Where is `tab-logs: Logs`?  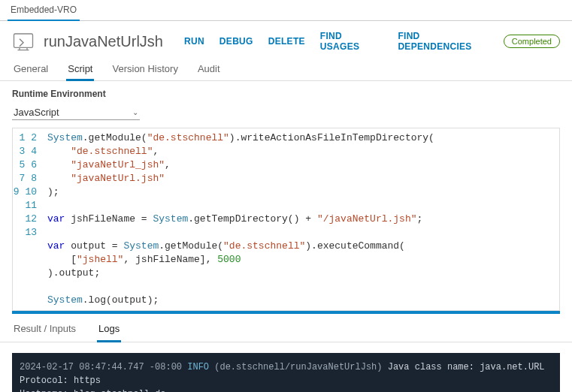
tab-logs: Logs is located at coordinates (109, 331).